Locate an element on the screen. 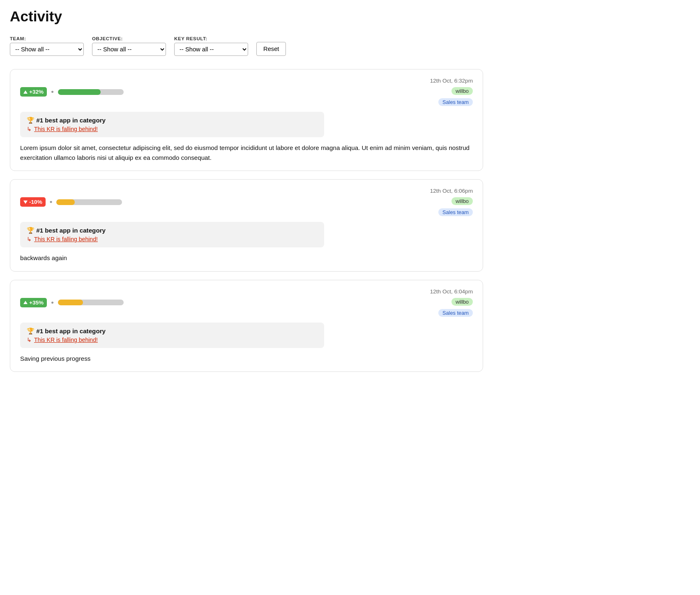 Image resolution: width=700 pixels, height=595 pixels. keyresult-filter-select: -- Show all -- is located at coordinates (211, 49).